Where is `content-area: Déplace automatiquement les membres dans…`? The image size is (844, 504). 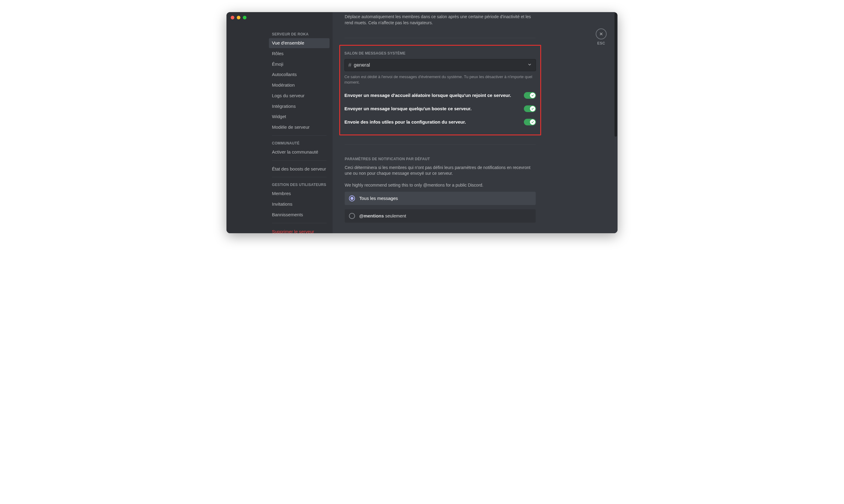 content-area: Déplace automatiquement les membres dans… is located at coordinates (475, 123).